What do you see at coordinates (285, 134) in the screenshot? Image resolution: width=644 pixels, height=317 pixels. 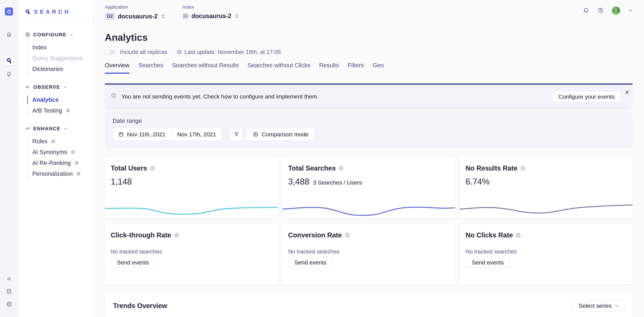 I see `comparison-mode-label: Comparison mode` at bounding box center [285, 134].